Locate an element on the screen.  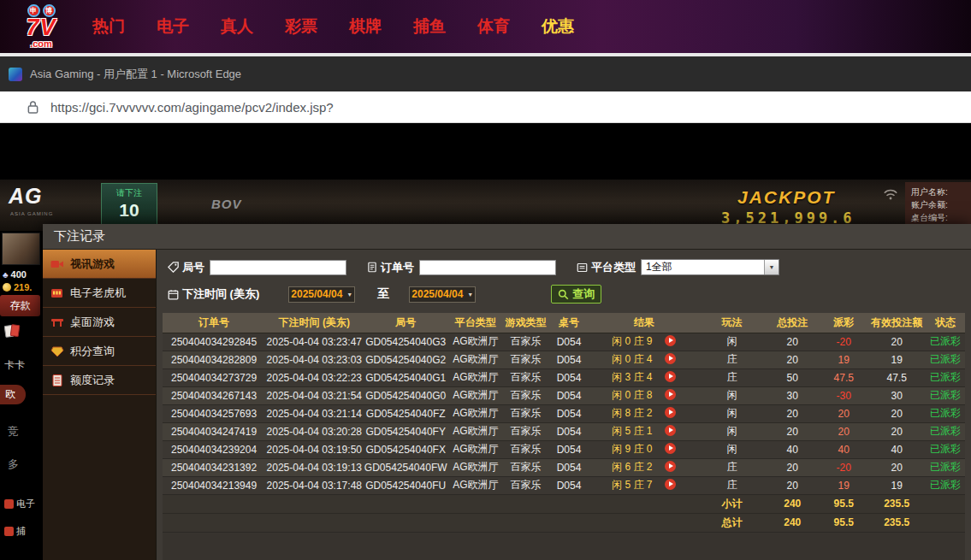
left-rail-fragment: 电子 is located at coordinates (20, 504).